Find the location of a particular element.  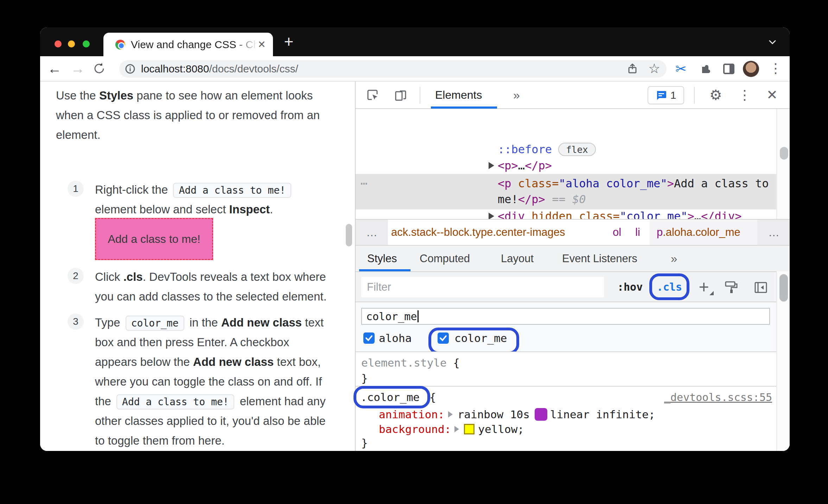

browser-tab: View and change CSS - Chrome ✕ is located at coordinates (188, 44).